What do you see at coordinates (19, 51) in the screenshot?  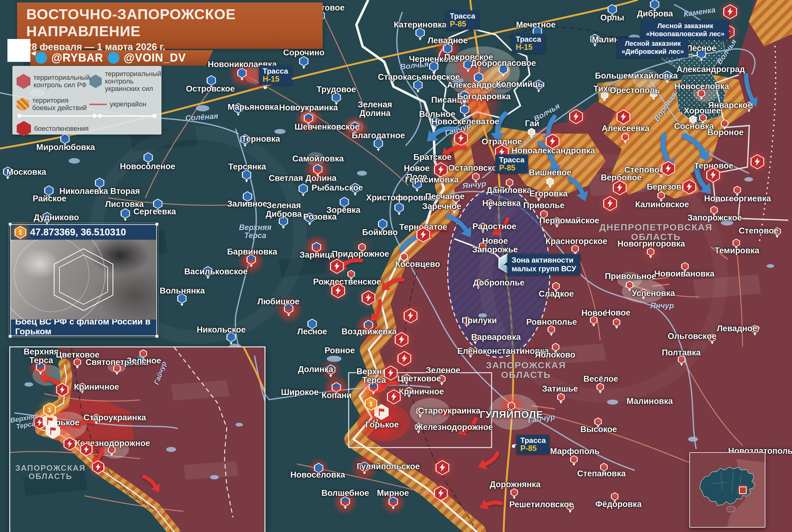 I see `qr-code` at bounding box center [19, 51].